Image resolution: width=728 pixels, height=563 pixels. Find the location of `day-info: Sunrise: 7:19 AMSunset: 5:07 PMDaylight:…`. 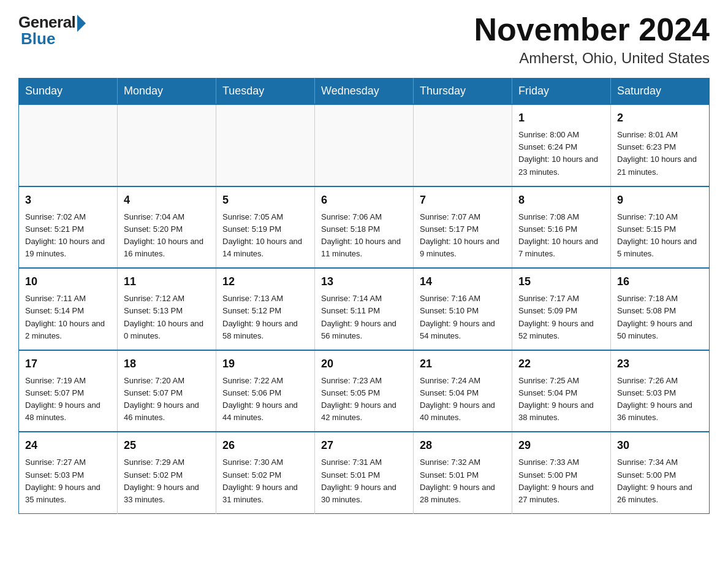

day-info: Sunrise: 7:19 AMSunset: 5:07 PMDaylight:… is located at coordinates (68, 400).